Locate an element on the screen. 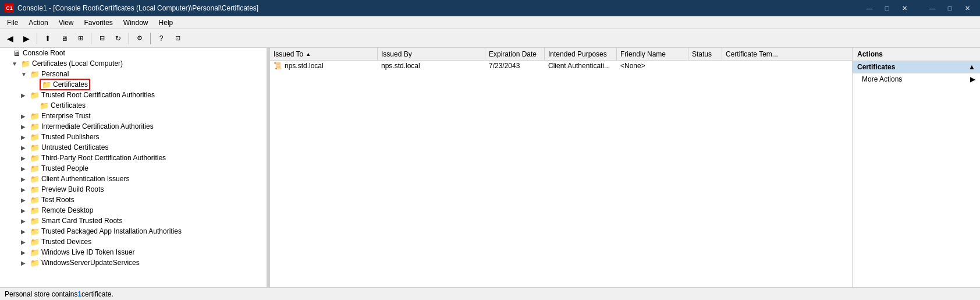 The image size is (980, 300). col-header-cert-temp: Certificate Tem... is located at coordinates (751, 54).